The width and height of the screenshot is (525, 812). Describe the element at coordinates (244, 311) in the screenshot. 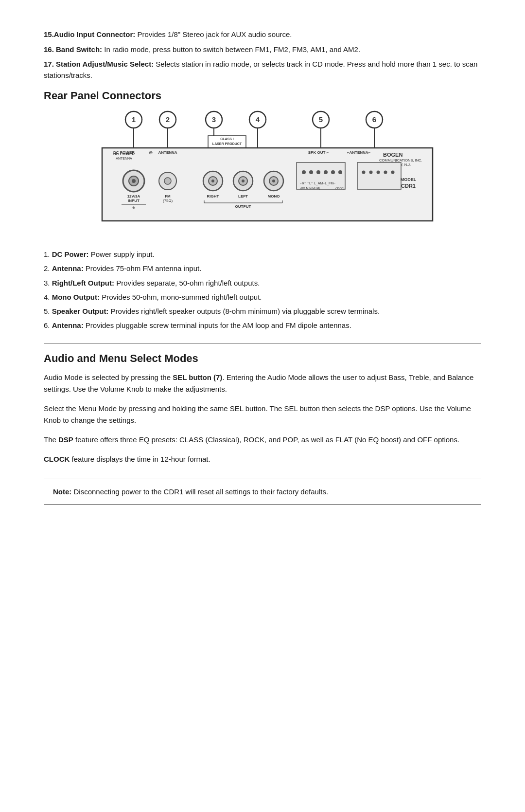

I see `rear-desc-text-5: Provides right/left speaker outputs (8-o…` at that location.